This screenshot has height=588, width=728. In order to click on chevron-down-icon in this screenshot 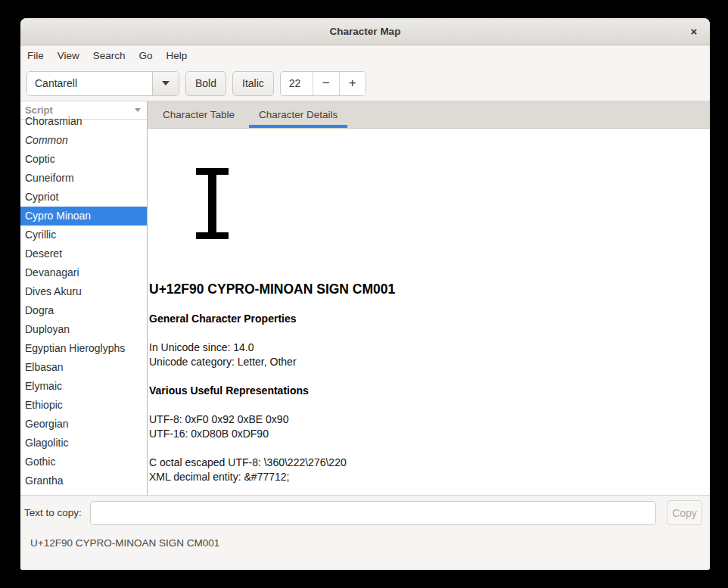, I will do `click(166, 83)`.